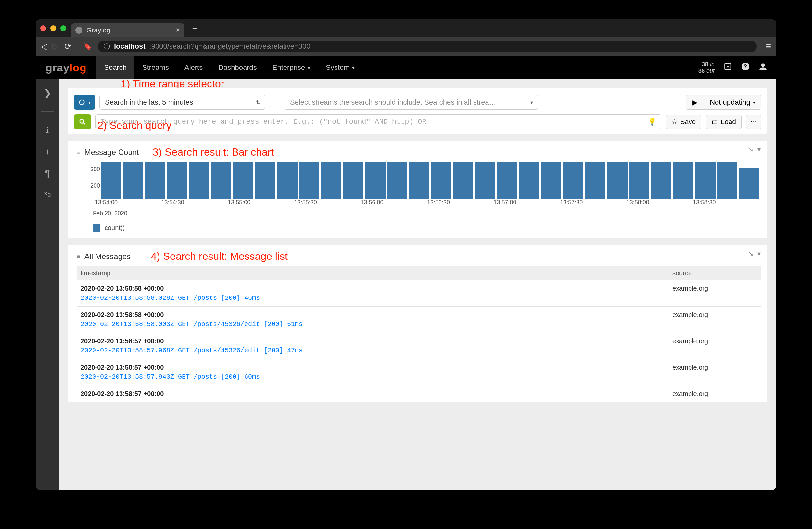 The image size is (812, 529). Describe the element at coordinates (53, 28) in the screenshot. I see `minimise-window-icon` at that location.